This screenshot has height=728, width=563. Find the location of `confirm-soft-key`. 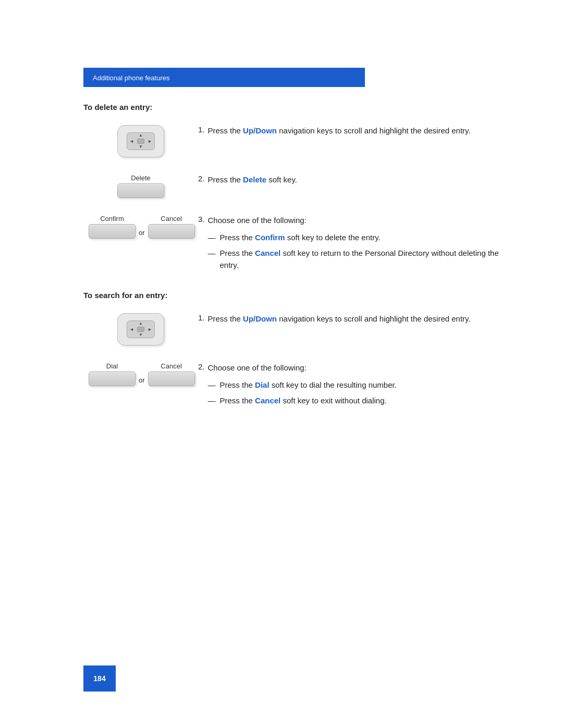

confirm-soft-key is located at coordinates (112, 231).